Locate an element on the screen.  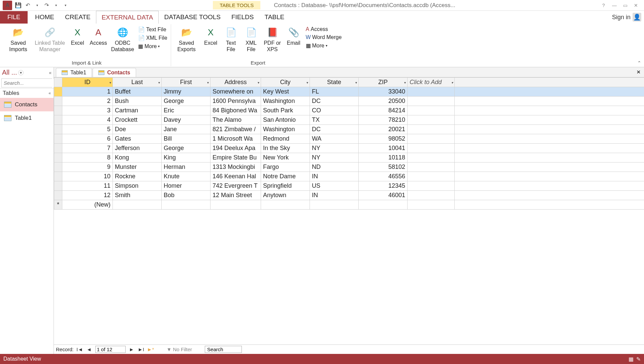
cell-first: Jimmy is located at coordinates (186, 92).